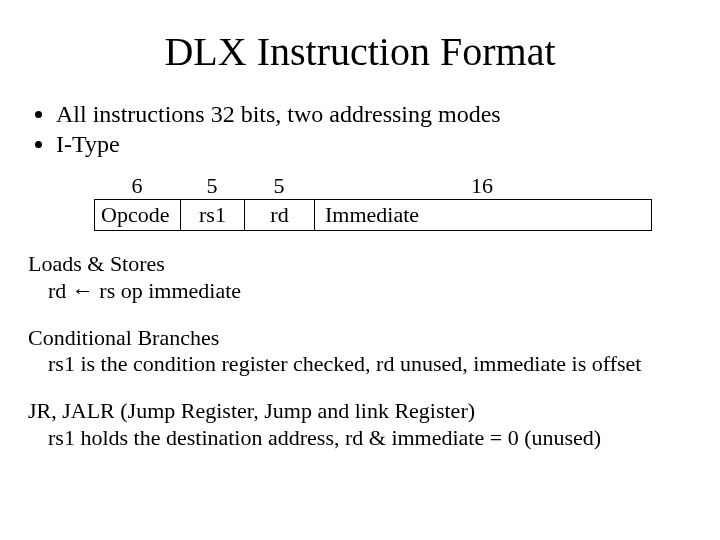 Image resolution: width=720 pixels, height=540 pixels. I want to click on field-rs1: rs1, so click(213, 215).